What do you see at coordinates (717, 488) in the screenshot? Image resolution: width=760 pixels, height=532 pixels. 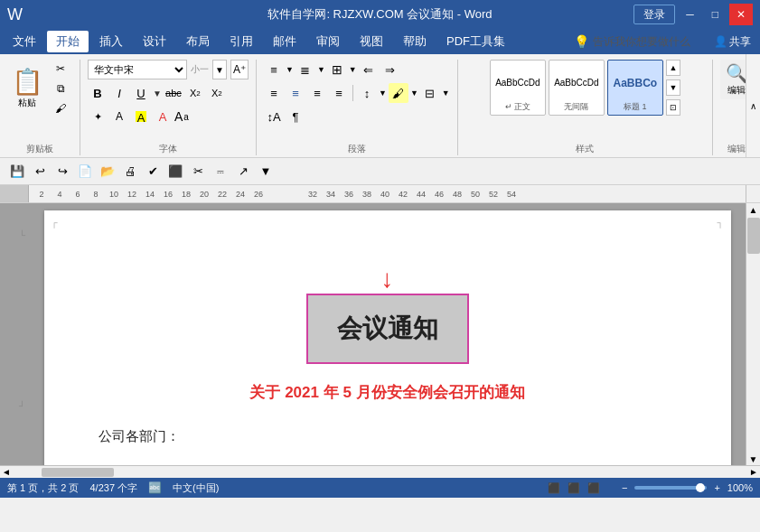 I see `zoom-plus-button: +` at bounding box center [717, 488].